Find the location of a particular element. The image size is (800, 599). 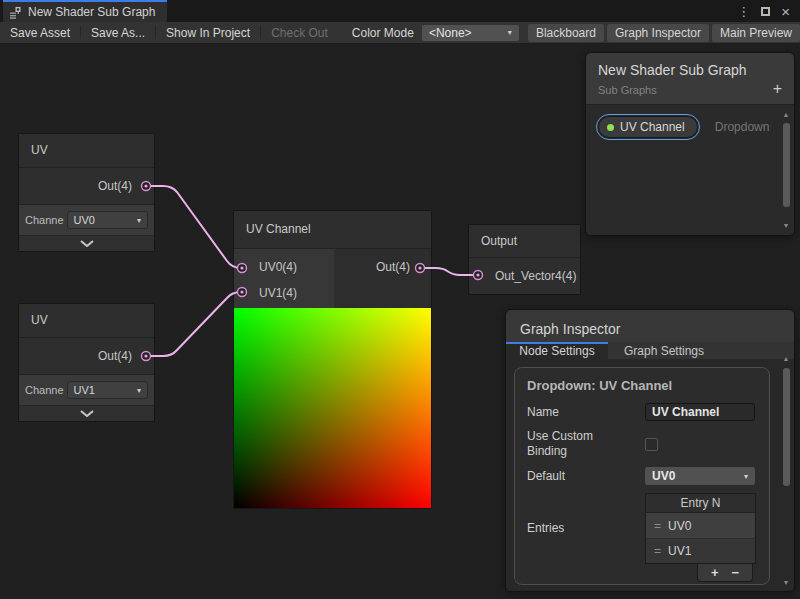

node-title: UV is located at coordinates (86, 321).